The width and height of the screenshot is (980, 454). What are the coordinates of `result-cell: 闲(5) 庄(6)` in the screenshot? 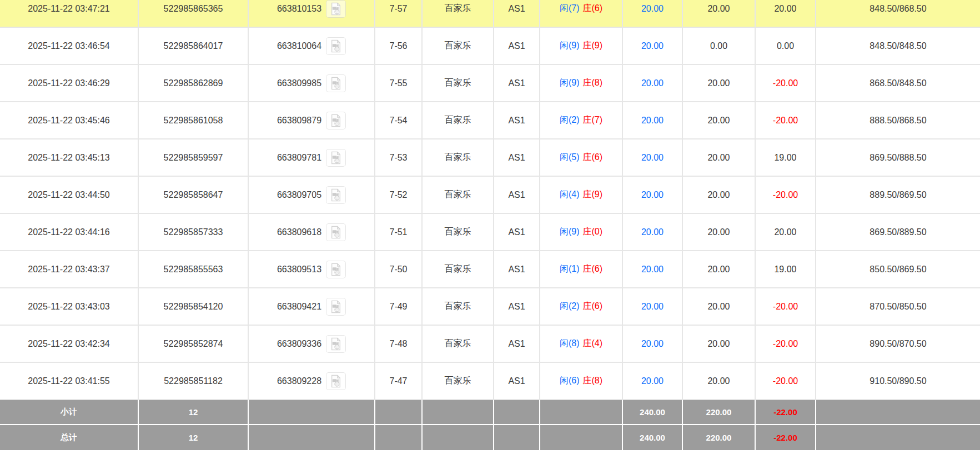 It's located at (582, 158).